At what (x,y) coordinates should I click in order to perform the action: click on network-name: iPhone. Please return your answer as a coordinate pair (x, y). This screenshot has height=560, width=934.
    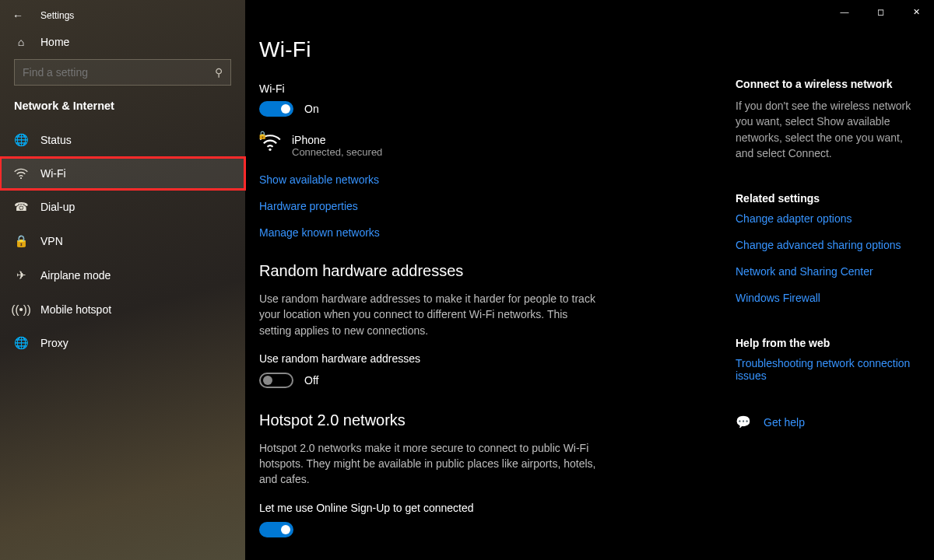
    Looking at the image, I should click on (337, 140).